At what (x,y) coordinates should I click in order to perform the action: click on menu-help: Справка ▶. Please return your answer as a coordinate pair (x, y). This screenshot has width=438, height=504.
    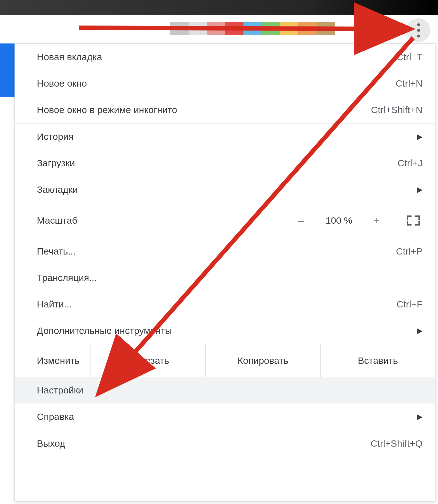
    Looking at the image, I should click on (225, 417).